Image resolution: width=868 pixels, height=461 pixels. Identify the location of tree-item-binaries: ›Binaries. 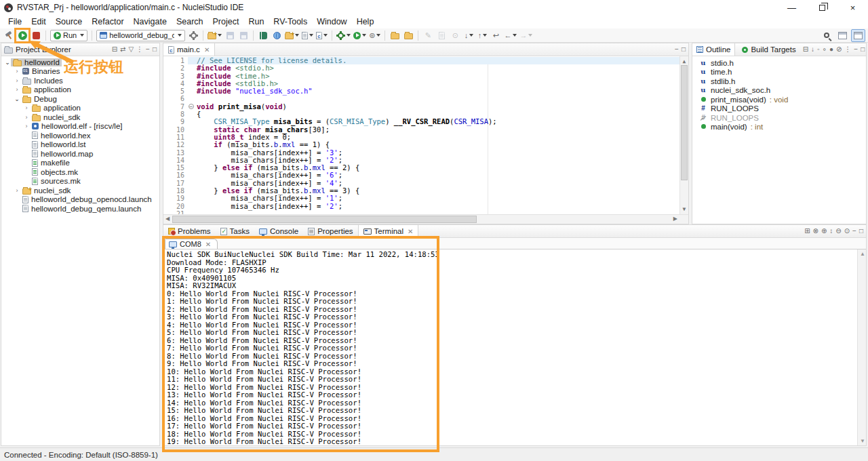
(80, 72).